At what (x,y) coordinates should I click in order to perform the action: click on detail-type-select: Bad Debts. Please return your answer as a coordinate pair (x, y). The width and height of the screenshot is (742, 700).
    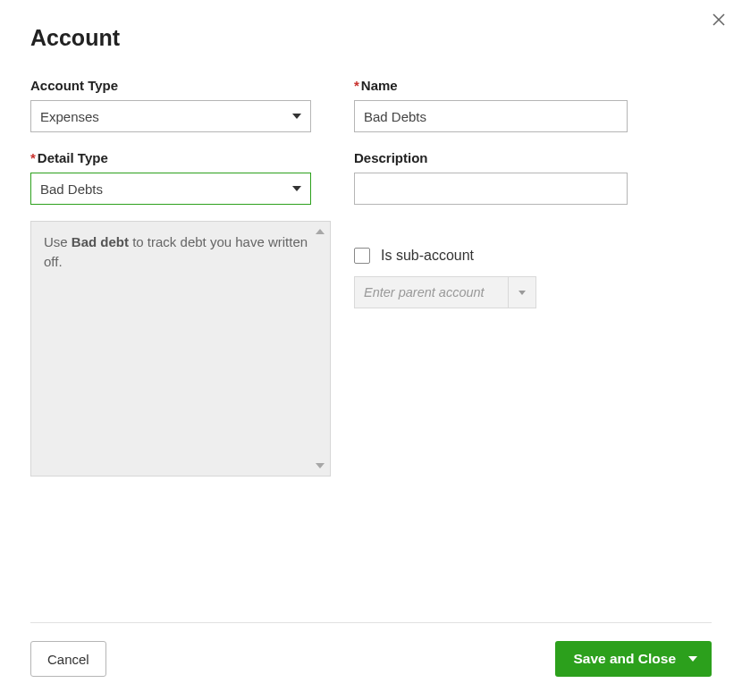
    Looking at the image, I should click on (171, 189).